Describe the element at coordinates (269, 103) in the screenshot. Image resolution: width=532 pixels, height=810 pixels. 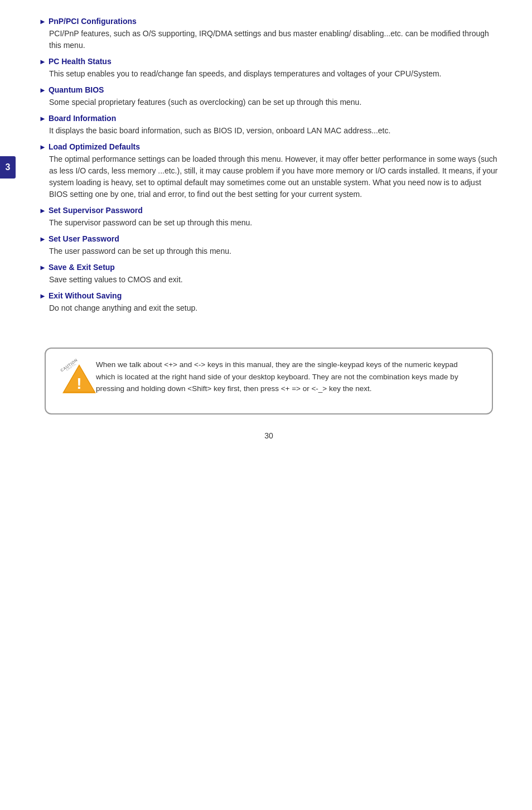
I see `section-body-quantum-bios: Some special proprietary features (such …` at that location.